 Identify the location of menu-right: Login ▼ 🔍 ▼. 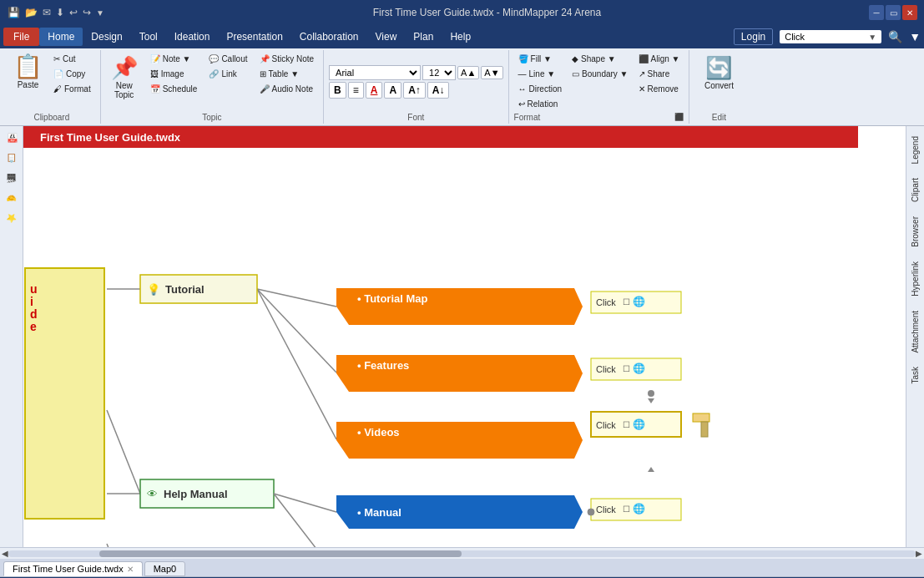
(827, 37).